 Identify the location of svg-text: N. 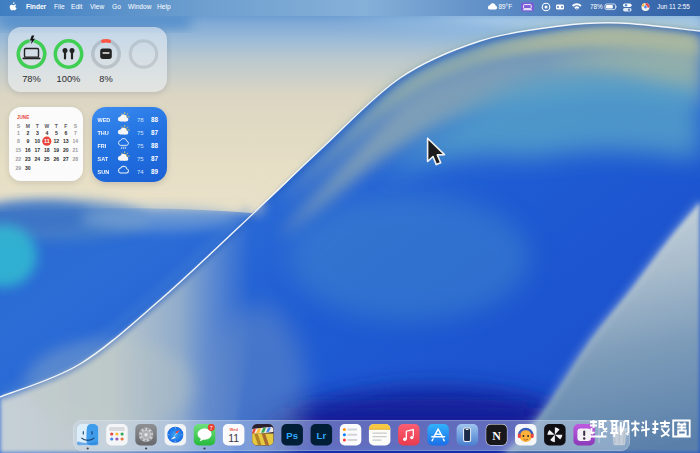
(496, 436).